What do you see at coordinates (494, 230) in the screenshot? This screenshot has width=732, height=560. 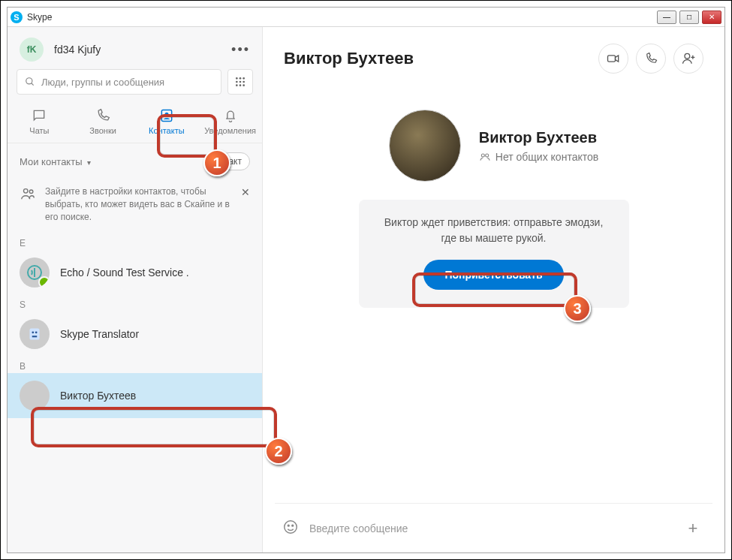 I see `greeting-text: Виктор ждет приветствия: отправьте эмодз…` at bounding box center [494, 230].